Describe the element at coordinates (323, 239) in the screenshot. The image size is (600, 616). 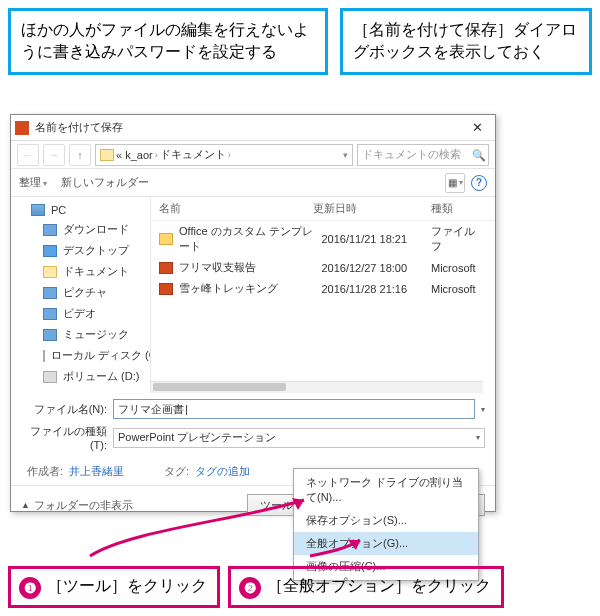
I see `file-row: Office のカスタム テンプレート 2016/11/21 18:21 ファイ…` at that location.